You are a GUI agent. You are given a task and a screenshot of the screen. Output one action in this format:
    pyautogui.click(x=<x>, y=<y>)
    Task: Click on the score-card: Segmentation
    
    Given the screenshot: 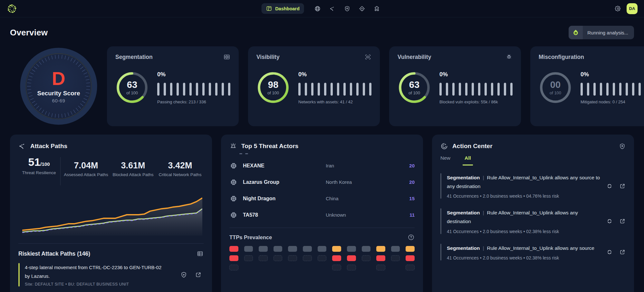 What is the action you would take?
    pyautogui.click(x=173, y=86)
    